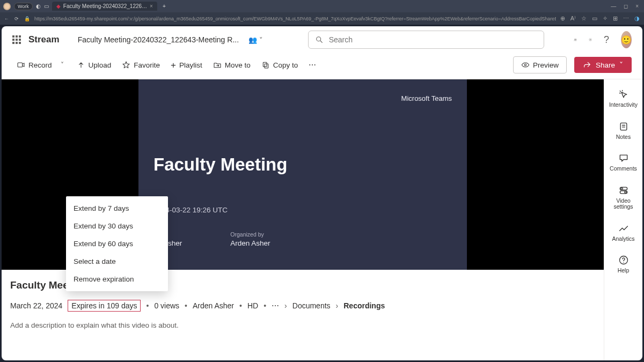  I want to click on favorites-bar-icon: ⊞, so click(615, 18).